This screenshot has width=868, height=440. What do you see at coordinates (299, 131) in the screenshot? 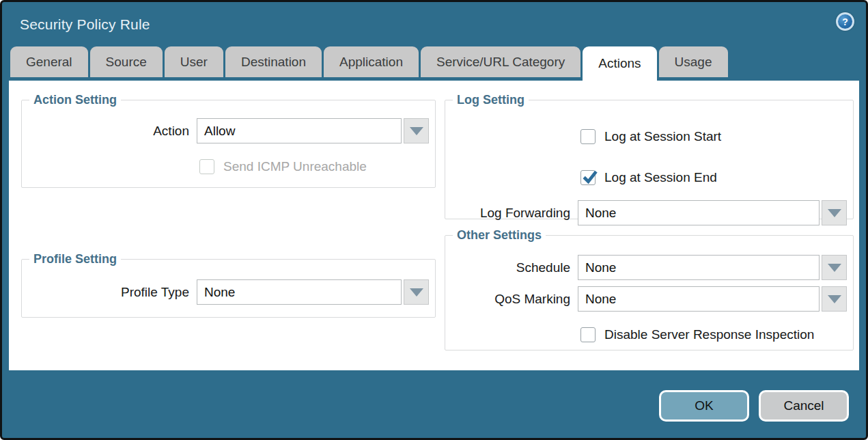
I see `action-select-value: Allow` at bounding box center [299, 131].